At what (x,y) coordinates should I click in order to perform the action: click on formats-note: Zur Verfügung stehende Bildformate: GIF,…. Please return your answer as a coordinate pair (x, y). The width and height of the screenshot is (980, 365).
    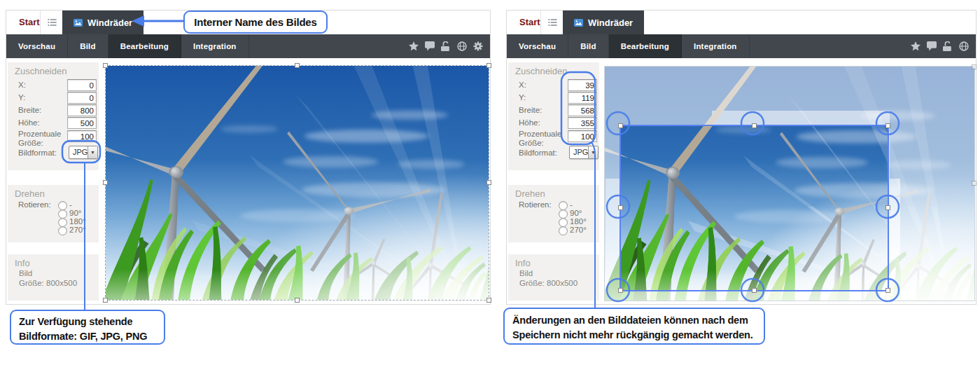
    Looking at the image, I should click on (88, 327).